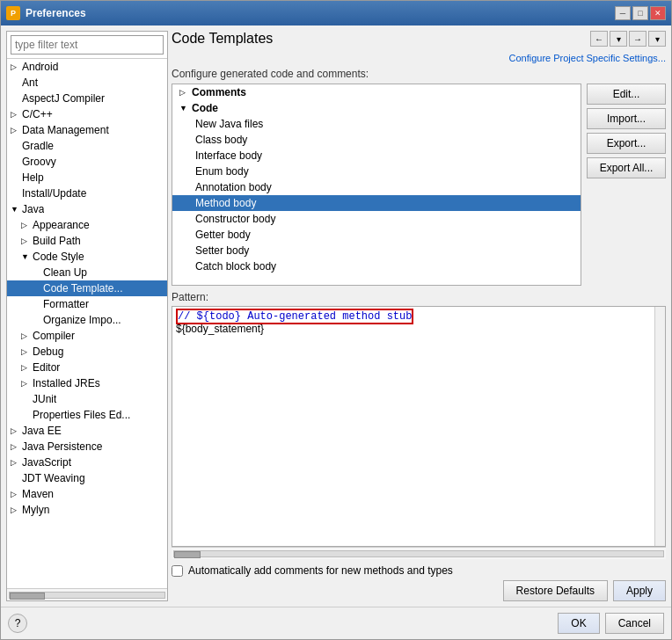 Image resolution: width=672 pixels, height=640 pixels. What do you see at coordinates (87, 352) in the screenshot?
I see `tree-item-debug: ▷Debug` at bounding box center [87, 352].